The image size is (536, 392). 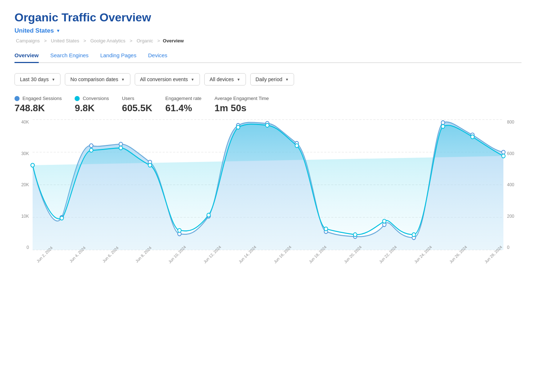 I want to click on engaged-sessions-value: 748.8K, so click(x=38, y=108).